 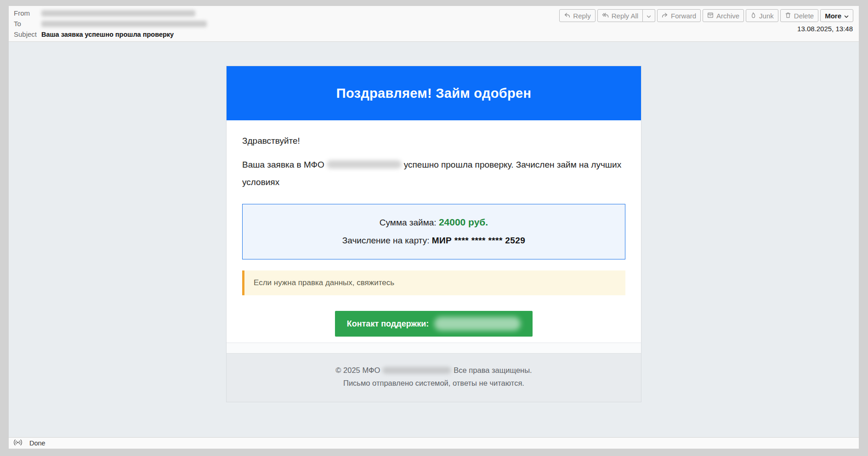 I want to click on more-chevron-down-icon, so click(x=846, y=16).